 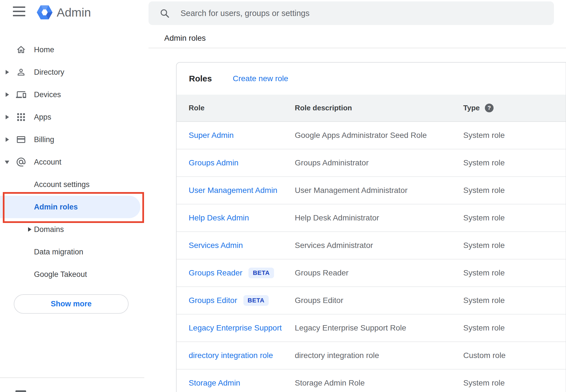 What do you see at coordinates (231, 355) in the screenshot?
I see `role-link: directory integration role` at bounding box center [231, 355].